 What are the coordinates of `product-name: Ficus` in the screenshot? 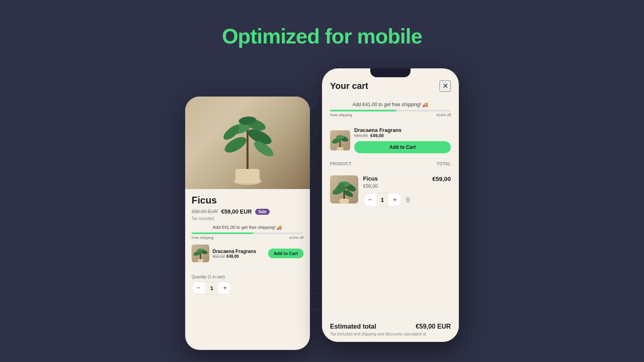 It's located at (248, 200).